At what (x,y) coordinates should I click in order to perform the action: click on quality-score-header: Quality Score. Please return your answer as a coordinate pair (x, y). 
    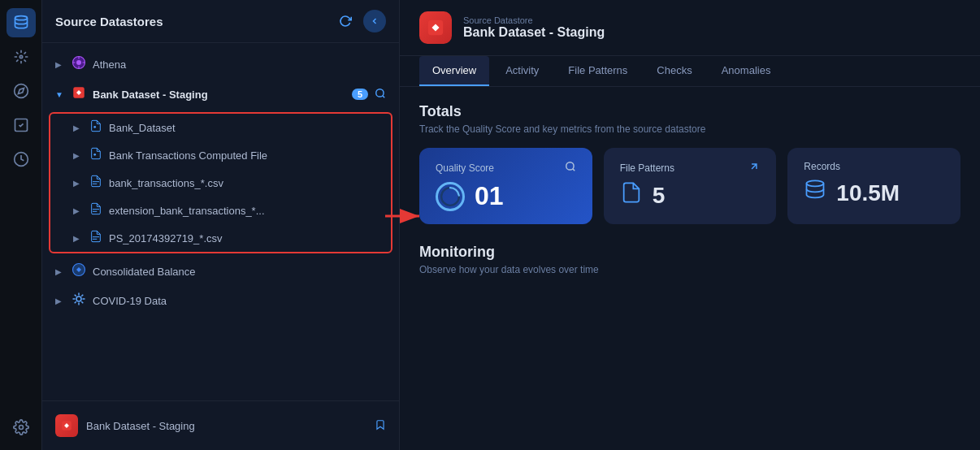
    Looking at the image, I should click on (505, 167).